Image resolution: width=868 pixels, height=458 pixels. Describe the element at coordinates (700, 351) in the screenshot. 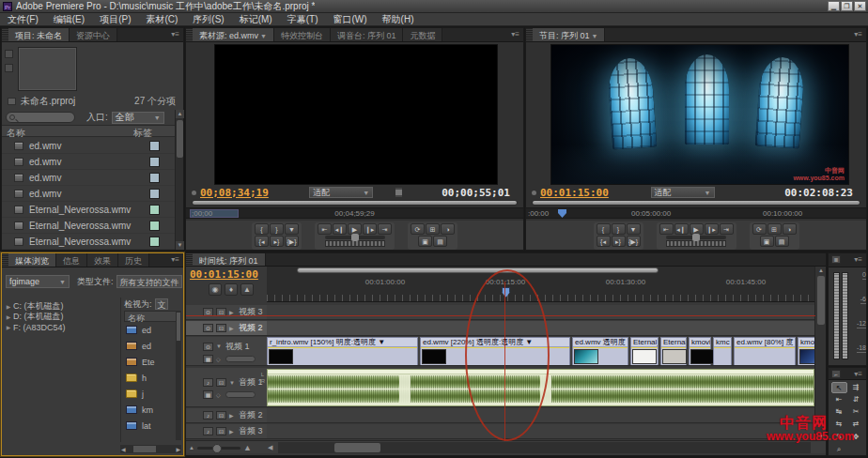

I see `timeline-clip: kmovie.` at that location.